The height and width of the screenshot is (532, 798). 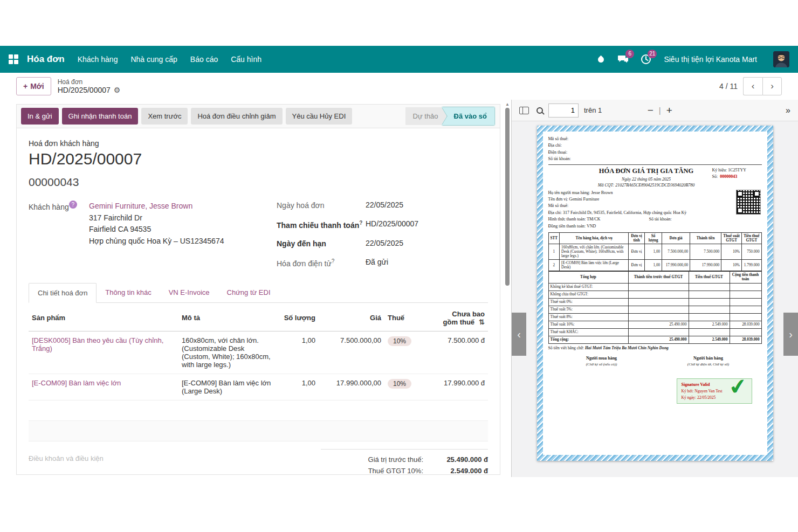 What do you see at coordinates (456, 471) in the screenshot?
I see `tax-value: 2.549.000 đ` at bounding box center [456, 471].